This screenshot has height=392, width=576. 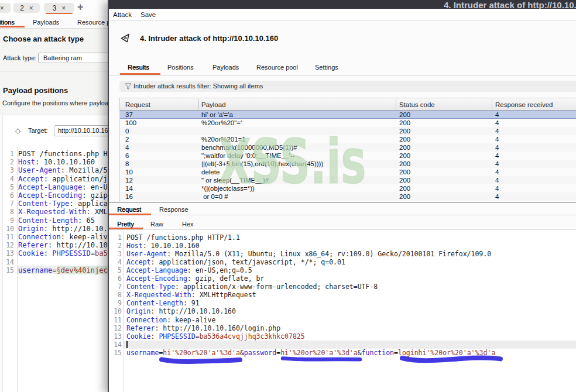 I want to click on editor-line: User-Agent: Mozilla/5.0 (X11; Ubuntu; Li…, so click(x=63, y=170).